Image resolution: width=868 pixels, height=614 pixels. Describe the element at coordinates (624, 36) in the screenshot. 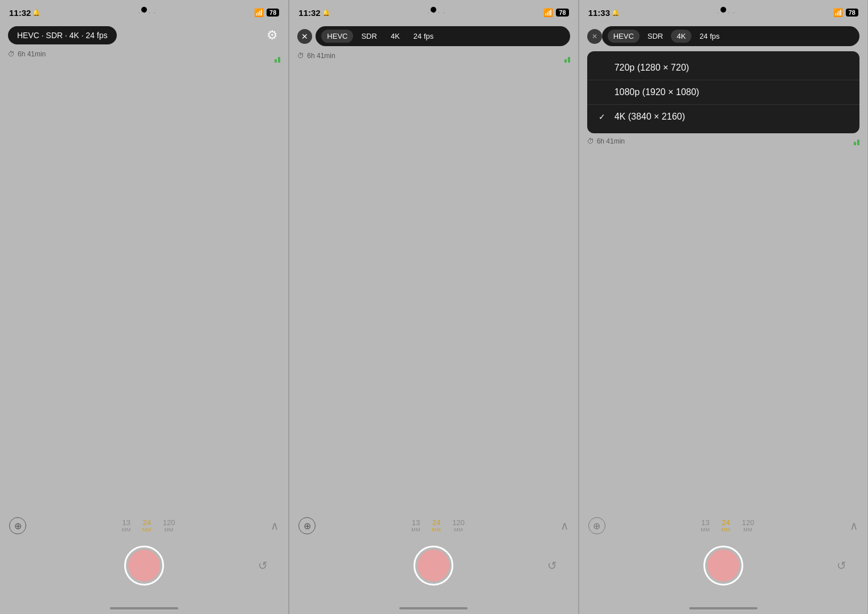

I see `hevc-pill-3: HEVC` at that location.